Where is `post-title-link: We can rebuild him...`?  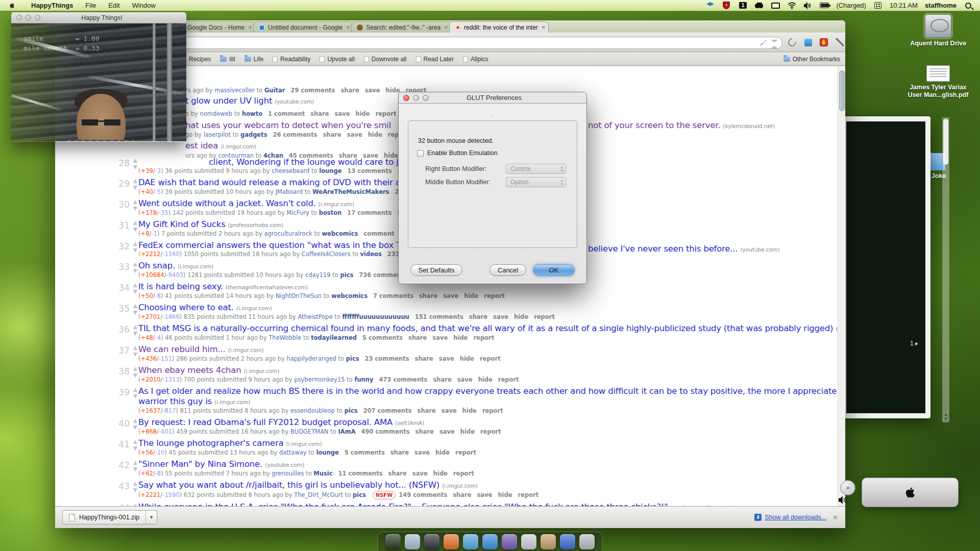 post-title-link: We can rebuild him... is located at coordinates (182, 349).